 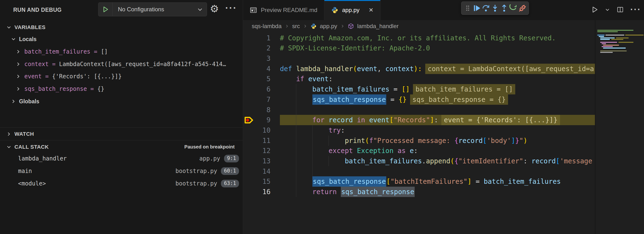 What do you see at coordinates (444, 141) in the screenshot?
I see `code-line-11: 11 print(f"Processed message: {record['b…` at bounding box center [444, 141].